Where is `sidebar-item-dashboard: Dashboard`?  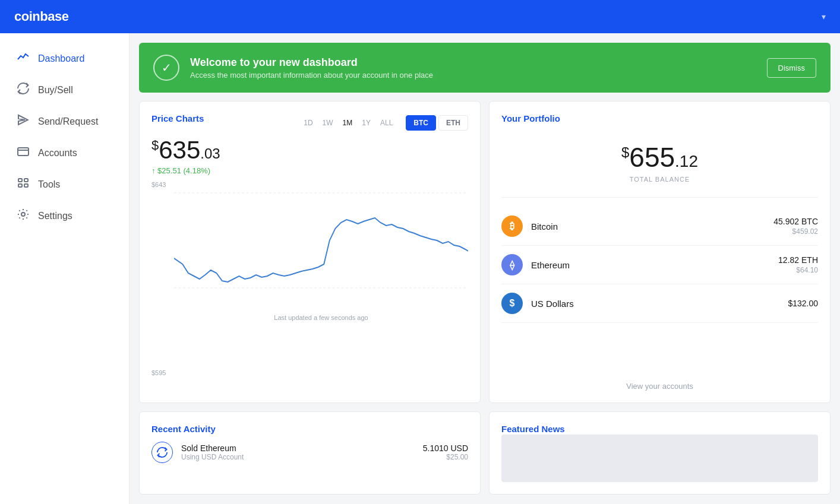
sidebar-item-dashboard: Dashboard is located at coordinates (64, 58).